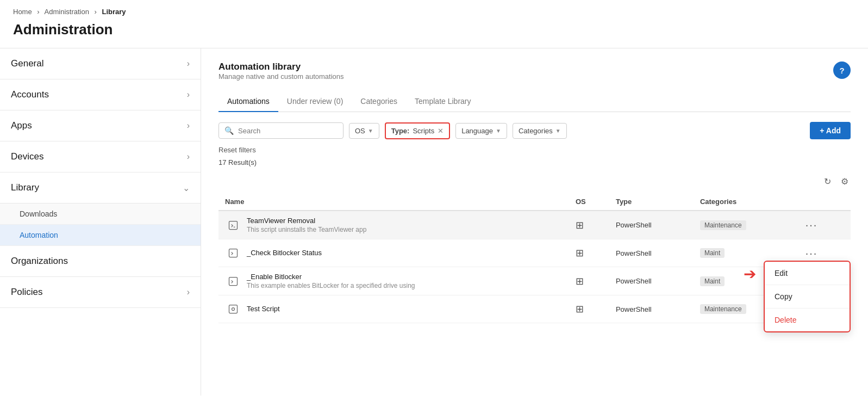  What do you see at coordinates (535, 309) in the screenshot?
I see `table-row: Test Script ⊞ PowerShell Maintenance ···` at bounding box center [535, 309].